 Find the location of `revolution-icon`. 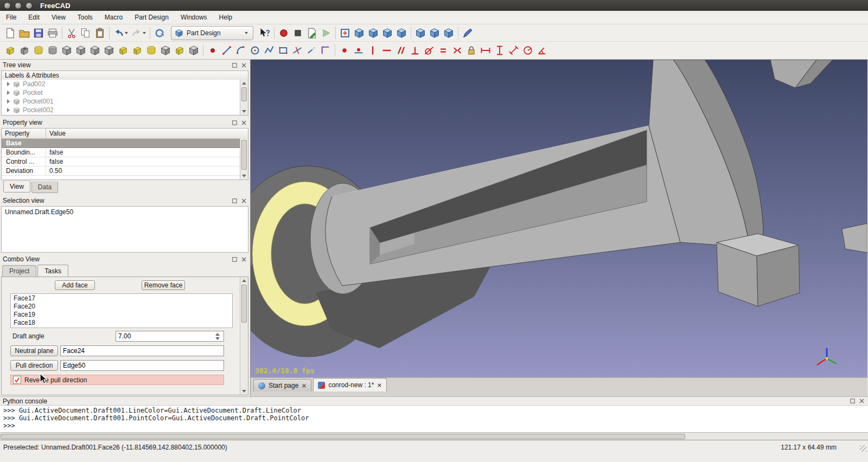

revolution-icon is located at coordinates (39, 50).